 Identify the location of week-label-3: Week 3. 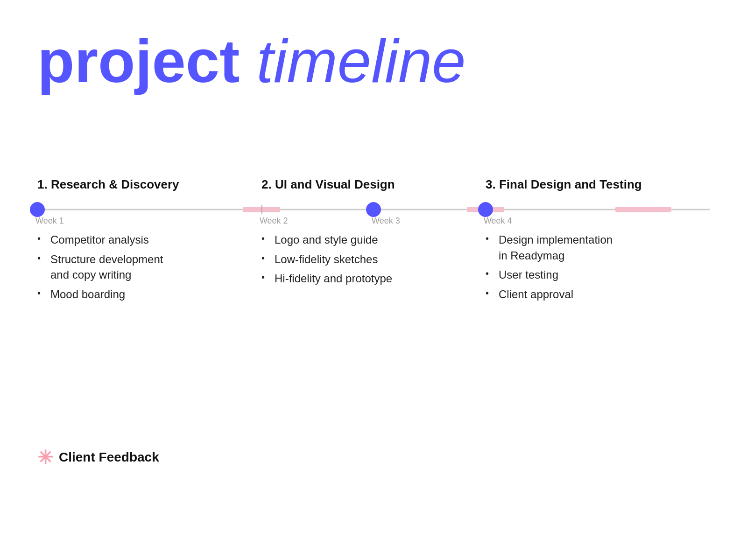
(386, 221).